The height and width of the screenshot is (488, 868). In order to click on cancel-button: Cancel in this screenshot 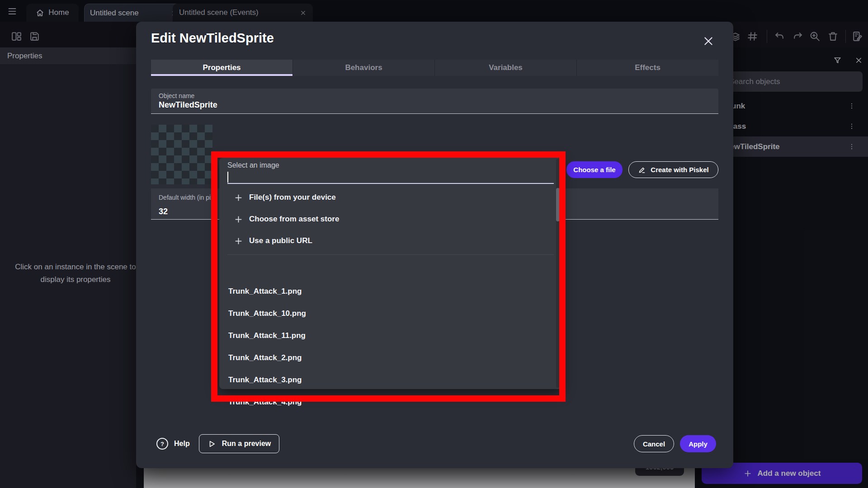, I will do `click(654, 444)`.